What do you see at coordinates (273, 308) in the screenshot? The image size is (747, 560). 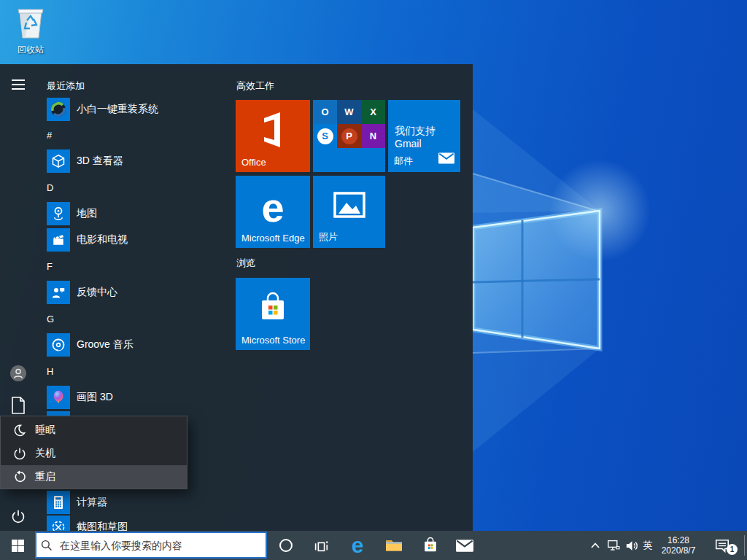 I see `store-icon` at bounding box center [273, 308].